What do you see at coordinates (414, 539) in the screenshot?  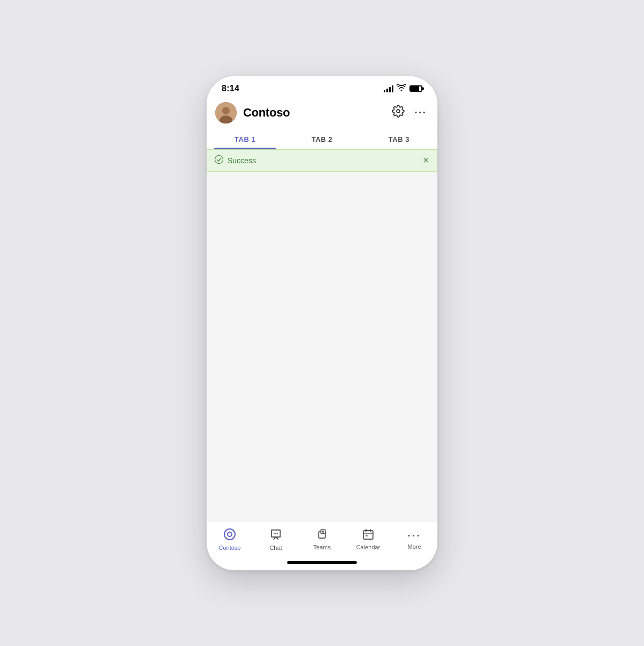 I see `nav-item-more: ··· More` at bounding box center [414, 539].